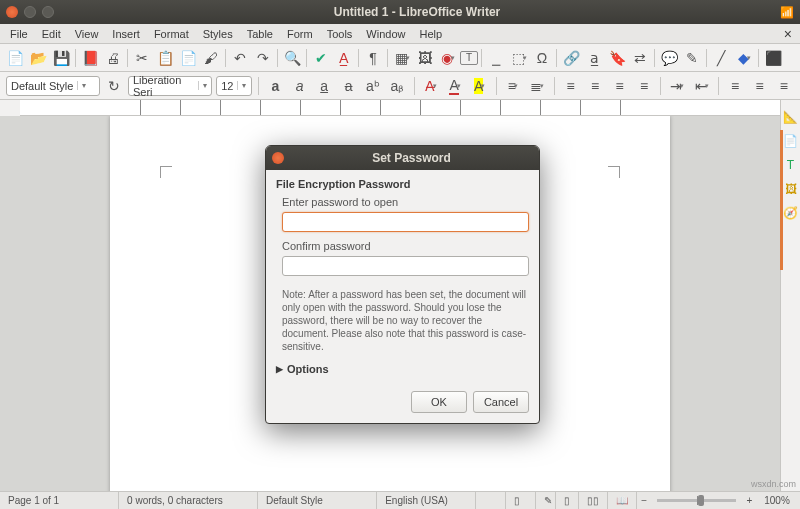  What do you see at coordinates (696, 500) in the screenshot?
I see `zoom-slider` at bounding box center [696, 500].